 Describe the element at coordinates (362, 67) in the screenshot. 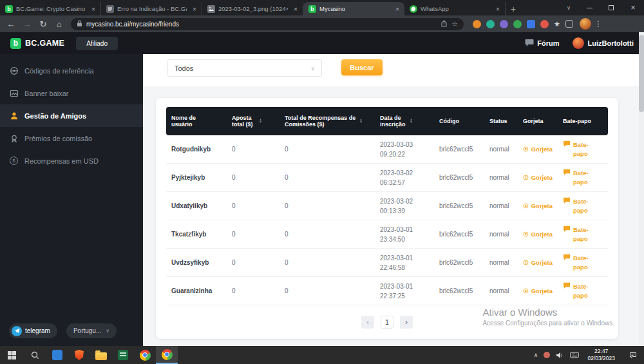

I see `search-button: Buscar` at that location.